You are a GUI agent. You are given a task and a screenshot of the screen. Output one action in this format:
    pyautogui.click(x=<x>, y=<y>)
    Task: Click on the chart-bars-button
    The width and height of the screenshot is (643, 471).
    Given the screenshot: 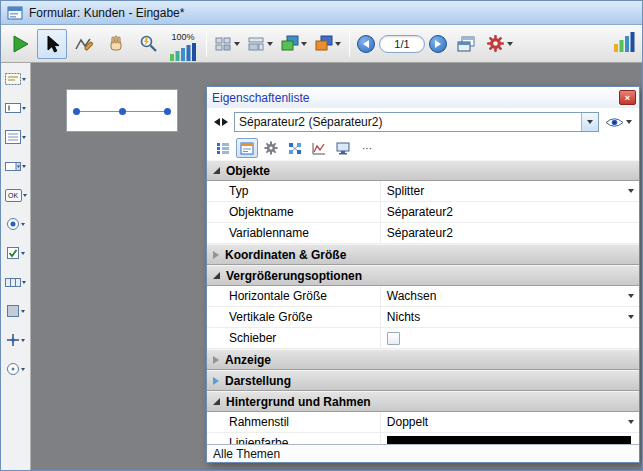 What is the action you would take?
    pyautogui.click(x=625, y=44)
    